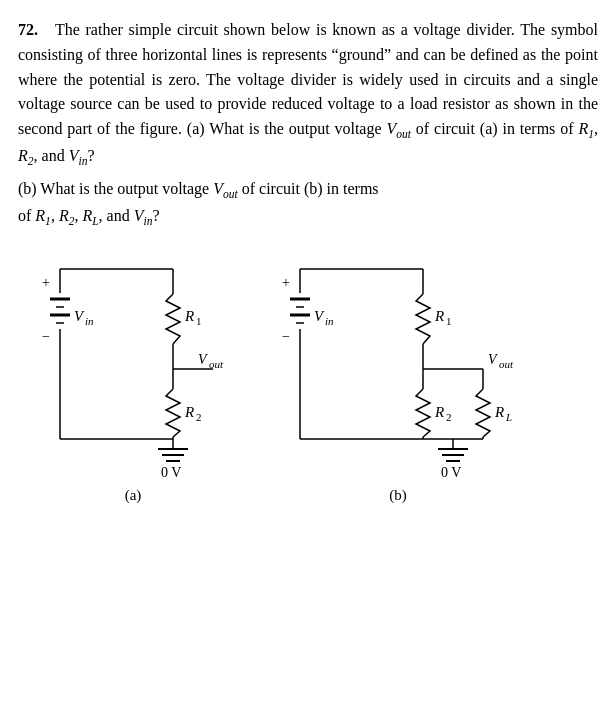  Describe the element at coordinates (226, 188) in the screenshot. I see `vout-b-ref: Vout` at that location.